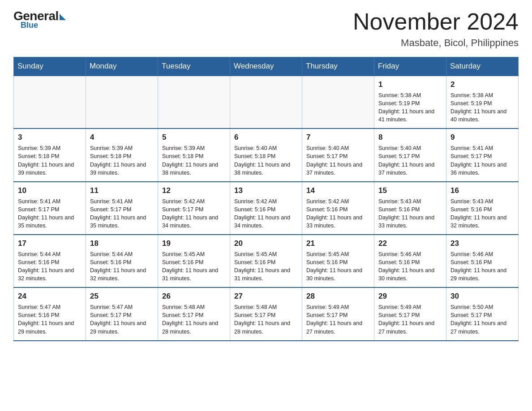 The width and height of the screenshot is (532, 411). What do you see at coordinates (410, 296) in the screenshot?
I see `day-number: 29` at bounding box center [410, 296].